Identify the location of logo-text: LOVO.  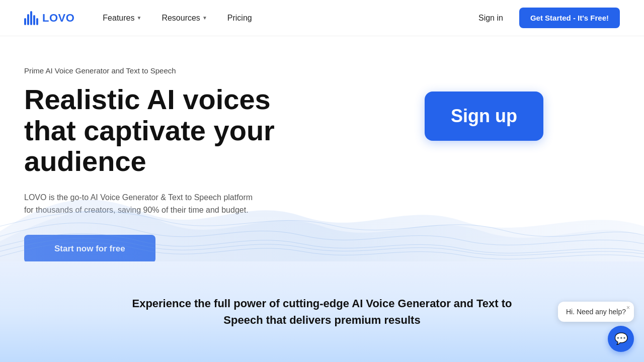
(58, 18).